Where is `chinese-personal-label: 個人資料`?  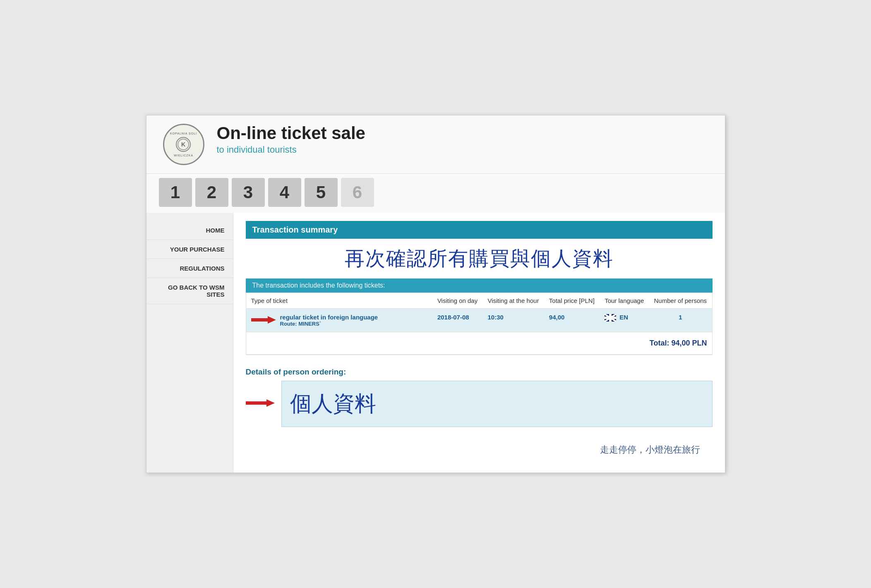 chinese-personal-label: 個人資料 is located at coordinates (497, 404).